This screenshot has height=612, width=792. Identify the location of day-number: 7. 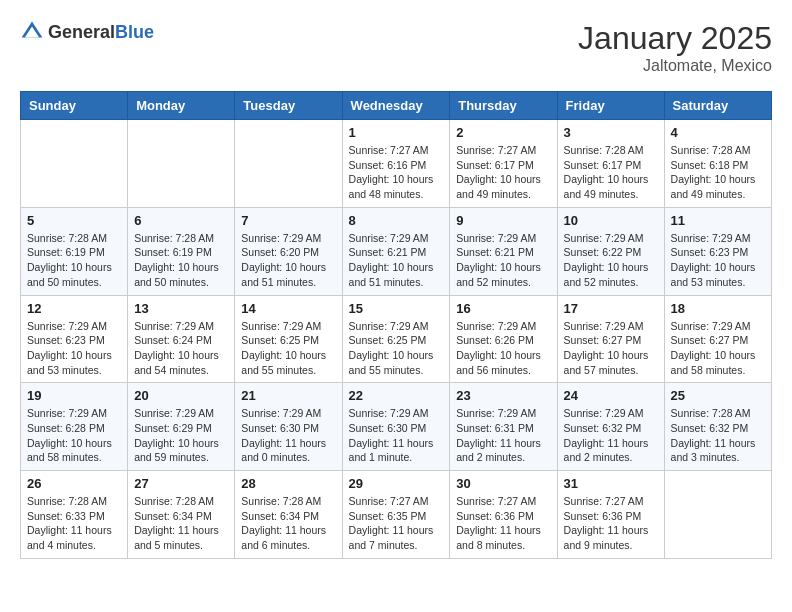
(288, 220).